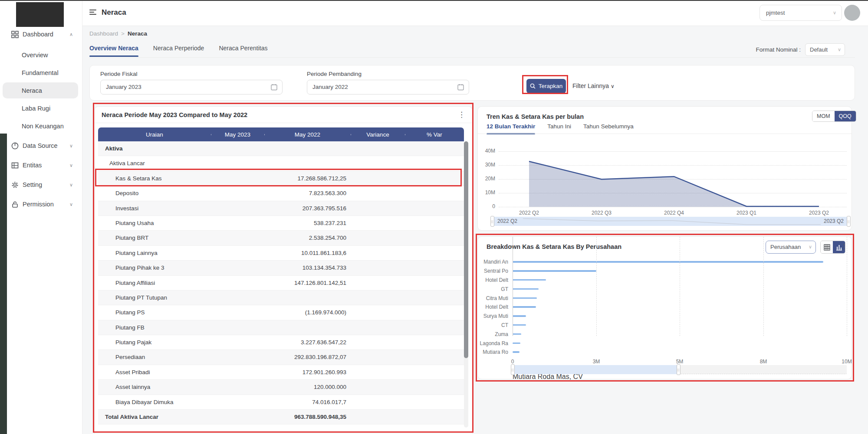  What do you see at coordinates (596, 369) in the screenshot?
I see `breakdown-slider-selected` at bounding box center [596, 369].